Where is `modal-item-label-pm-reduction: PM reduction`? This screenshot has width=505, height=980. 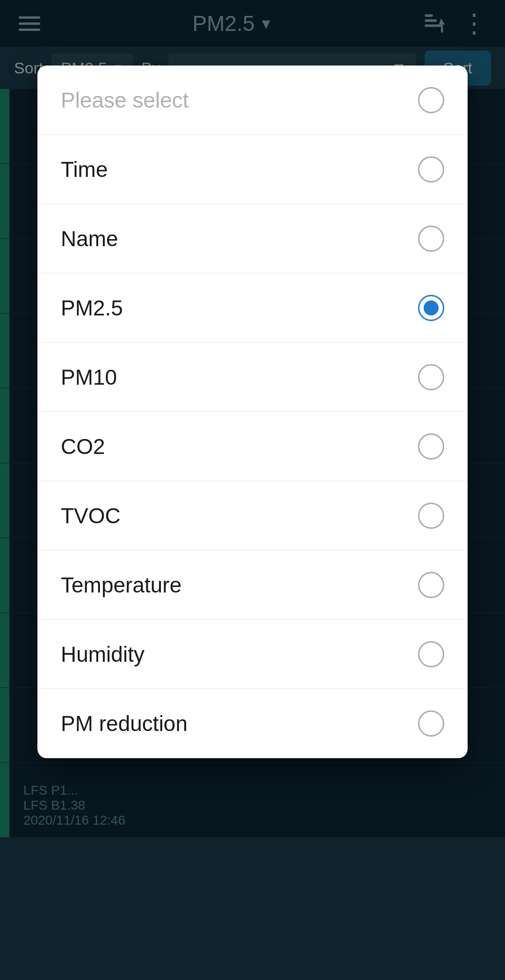 modal-item-label-pm-reduction: PM reduction is located at coordinates (124, 724).